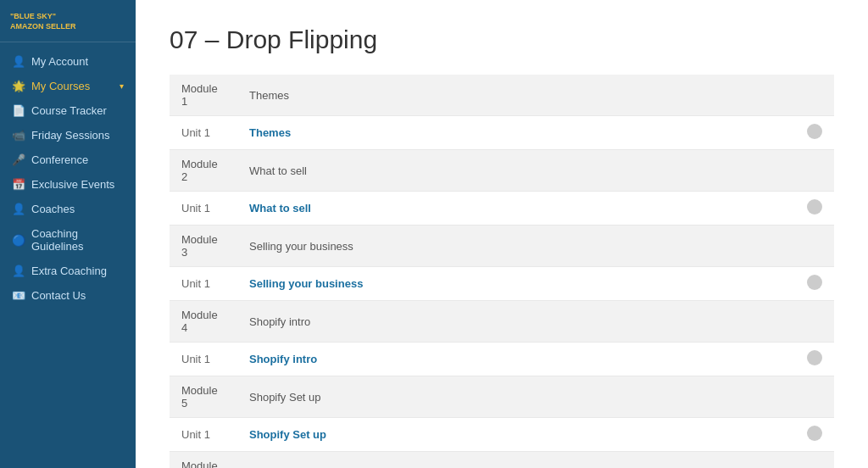 Image resolution: width=868 pixels, height=468 pixels. I want to click on sidebar-item-contact-us: 📧 Contact Us, so click(68, 295).